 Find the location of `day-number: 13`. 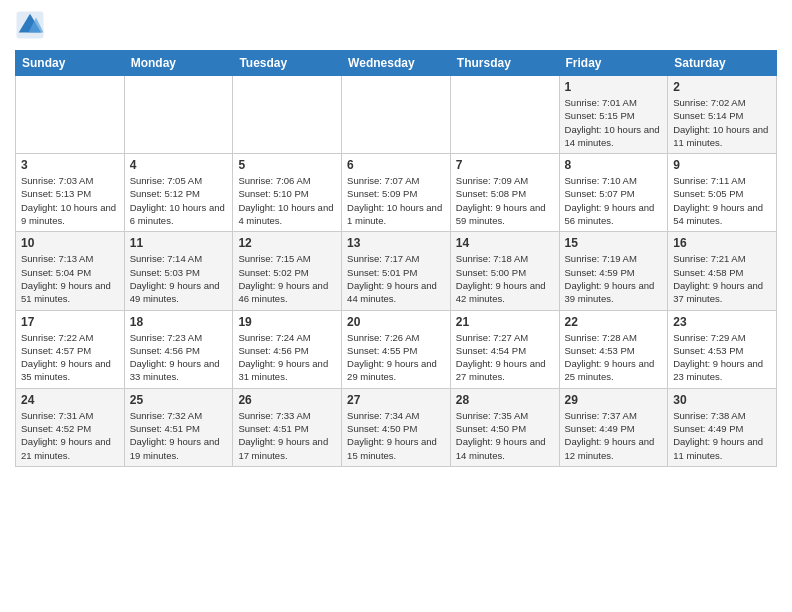

day-number: 13 is located at coordinates (396, 243).